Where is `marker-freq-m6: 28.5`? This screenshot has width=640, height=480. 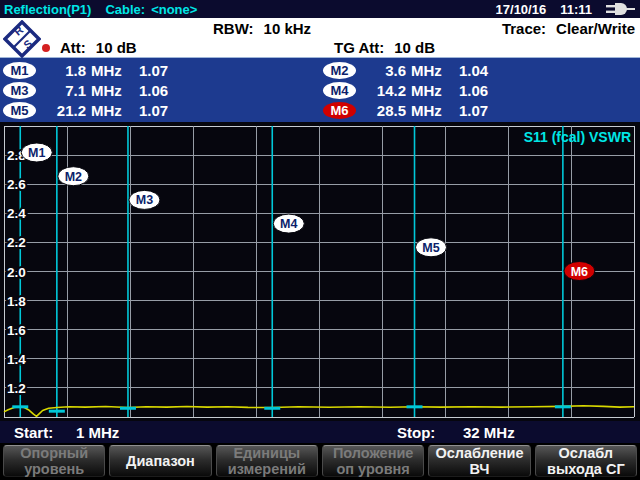 marker-freq-m6: 28.5 is located at coordinates (381, 110).